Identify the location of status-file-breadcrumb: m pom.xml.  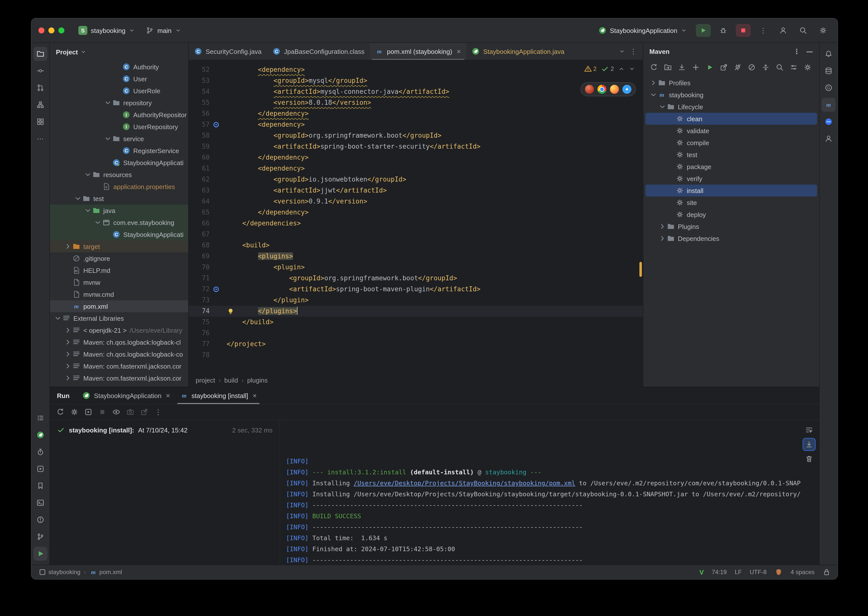
(106, 572).